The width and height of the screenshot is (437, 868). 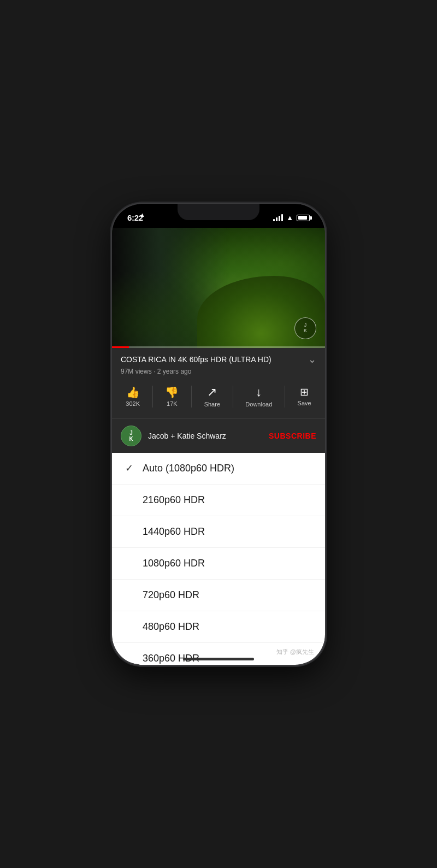 I want to click on quality-option-1080: 1080p60 HDR, so click(x=218, y=564).